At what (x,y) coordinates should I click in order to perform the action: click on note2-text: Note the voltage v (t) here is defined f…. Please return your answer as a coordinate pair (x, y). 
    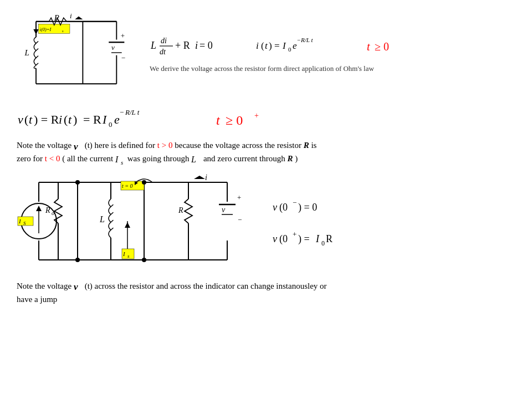
    Looking at the image, I should click on (266, 152).